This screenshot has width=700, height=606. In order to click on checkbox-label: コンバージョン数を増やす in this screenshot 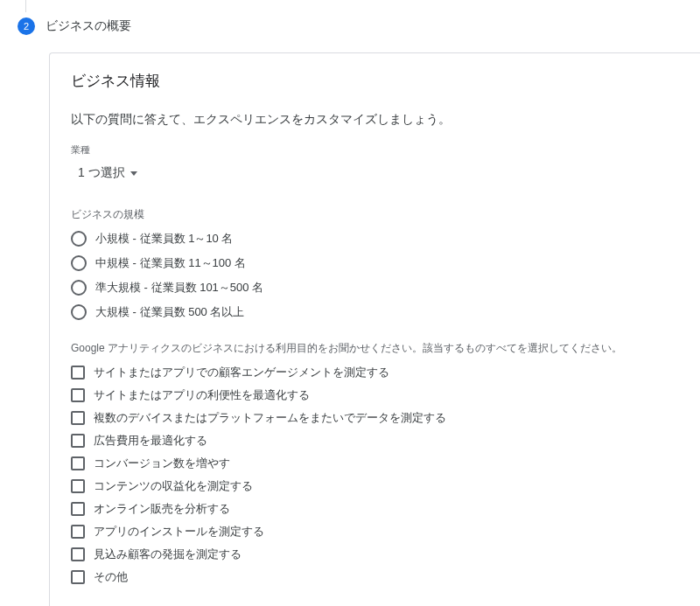, I will do `click(162, 463)`.